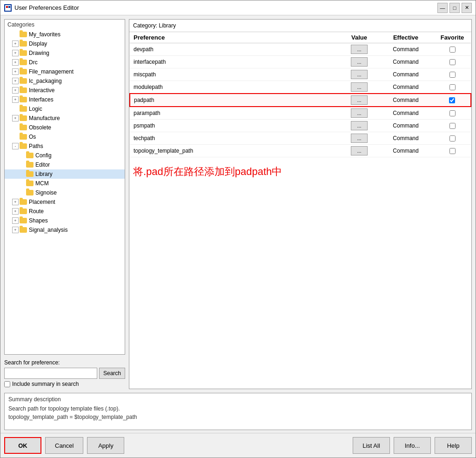 The width and height of the screenshot is (476, 458). Describe the element at coordinates (371, 445) in the screenshot. I see `list-all-button: List All` at that location.